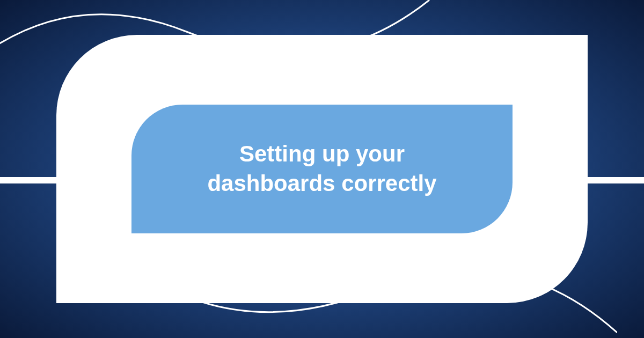 This screenshot has height=338, width=644. Describe the element at coordinates (616, 180) in the screenshot. I see `decorative-line-right` at that location.